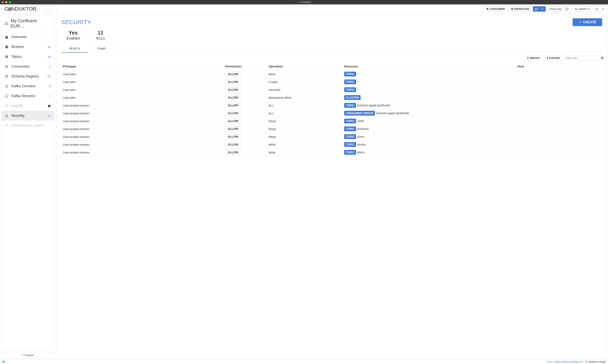 The image size is (608, 364). Describe the element at coordinates (298, 2) in the screenshot. I see `app-ring-icon` at that location.